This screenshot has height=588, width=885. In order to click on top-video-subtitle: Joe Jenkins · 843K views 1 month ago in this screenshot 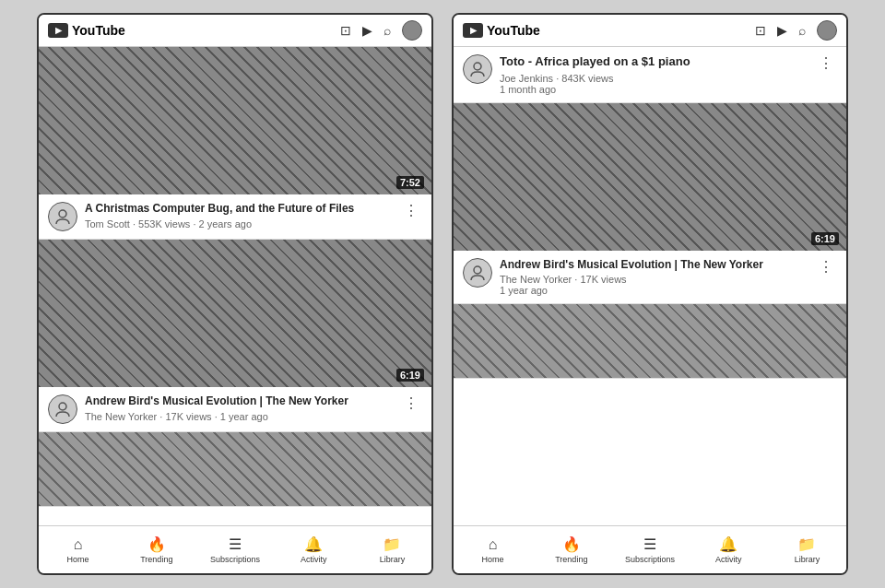, I will do `click(654, 84)`.